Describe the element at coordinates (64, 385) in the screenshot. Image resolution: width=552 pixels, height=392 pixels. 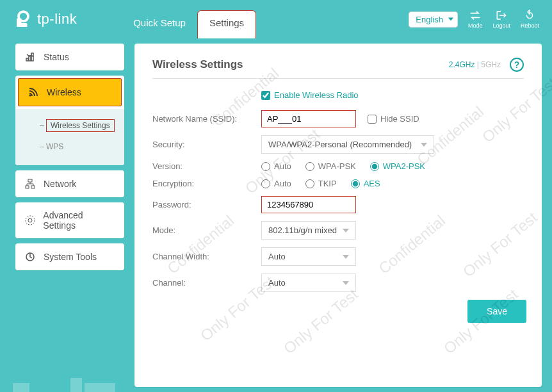
I see `footer-decoration` at that location.